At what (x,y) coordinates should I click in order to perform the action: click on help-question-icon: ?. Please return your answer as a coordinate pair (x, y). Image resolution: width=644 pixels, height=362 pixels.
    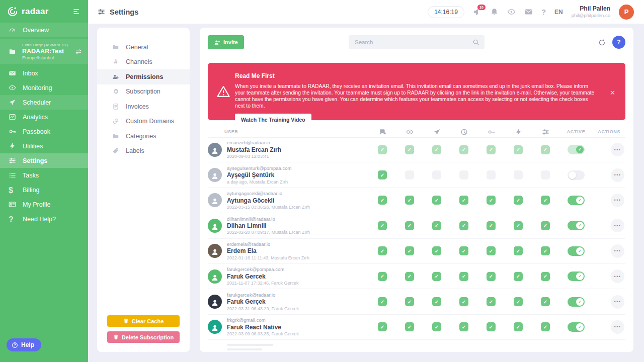
    Looking at the image, I should click on (543, 12).